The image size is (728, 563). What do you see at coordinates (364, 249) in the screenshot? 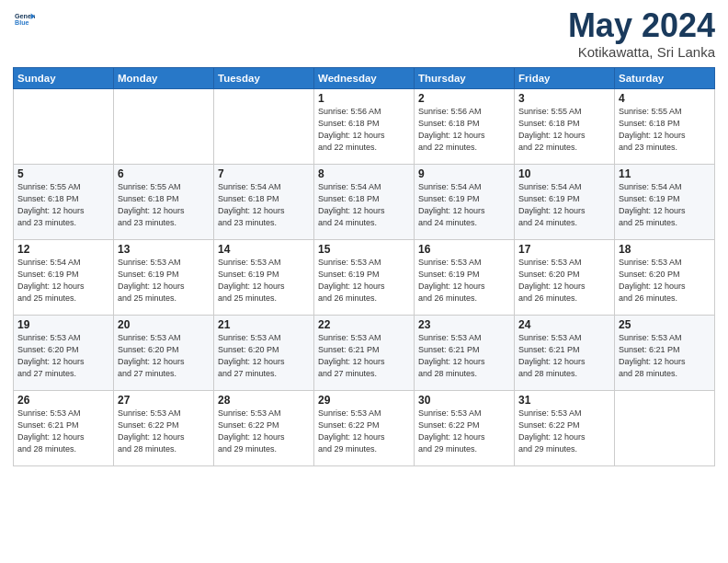
I see `day-number: 15` at bounding box center [364, 249].